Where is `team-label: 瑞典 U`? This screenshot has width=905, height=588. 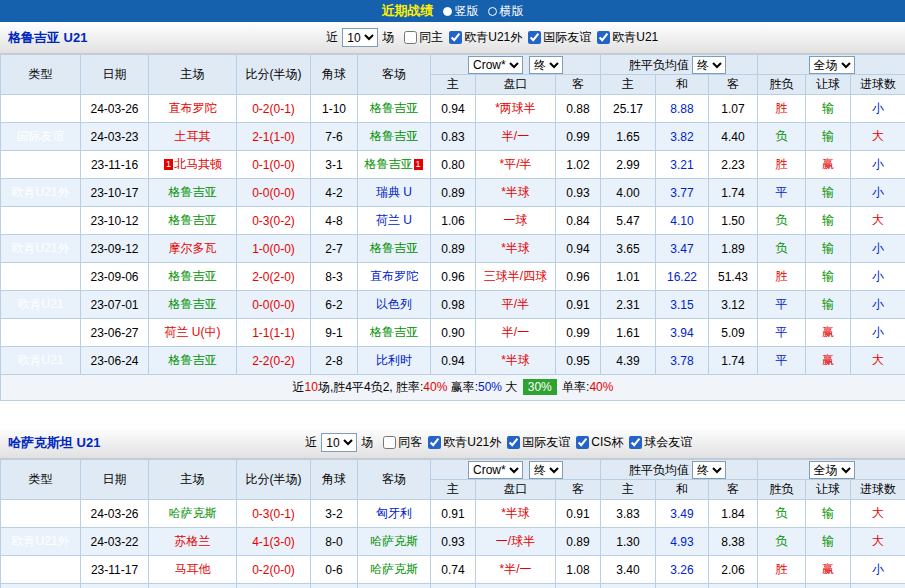
team-label: 瑞典 U is located at coordinates (394, 192).